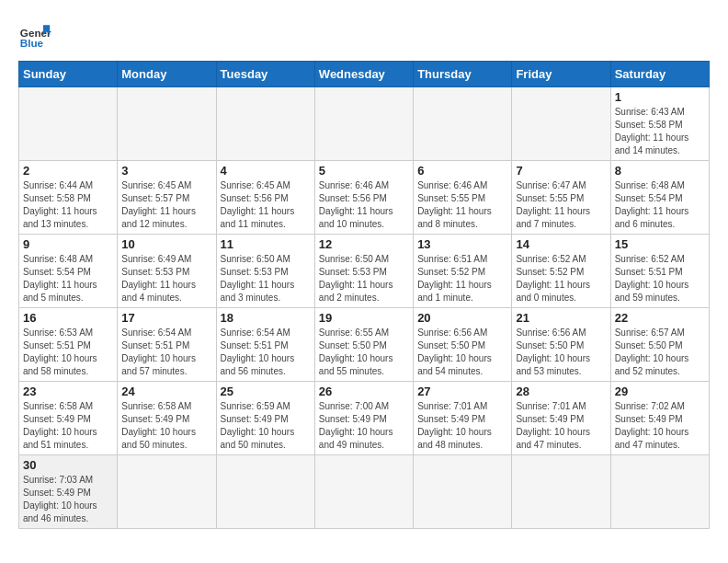  What do you see at coordinates (561, 205) in the screenshot?
I see `day-info: Sunrise: 6:47 AM Sunset: 5:55 PM Dayligh…` at bounding box center [561, 205].